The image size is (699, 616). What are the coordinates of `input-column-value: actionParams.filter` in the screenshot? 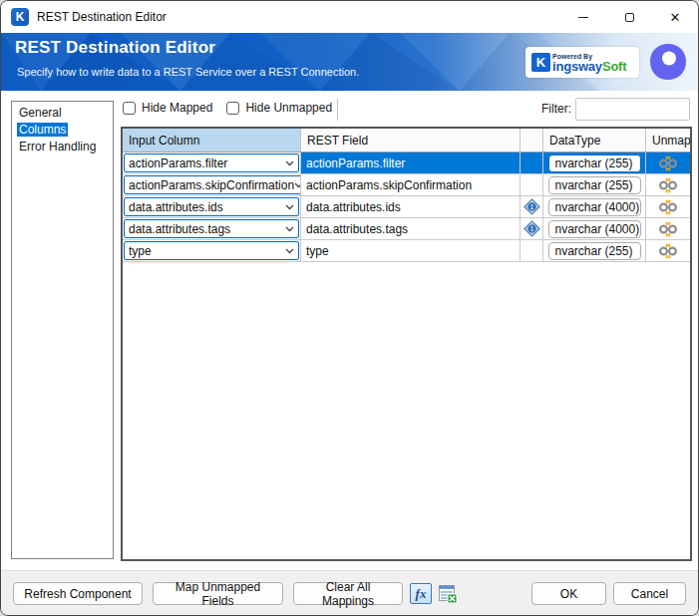 It's located at (207, 163).